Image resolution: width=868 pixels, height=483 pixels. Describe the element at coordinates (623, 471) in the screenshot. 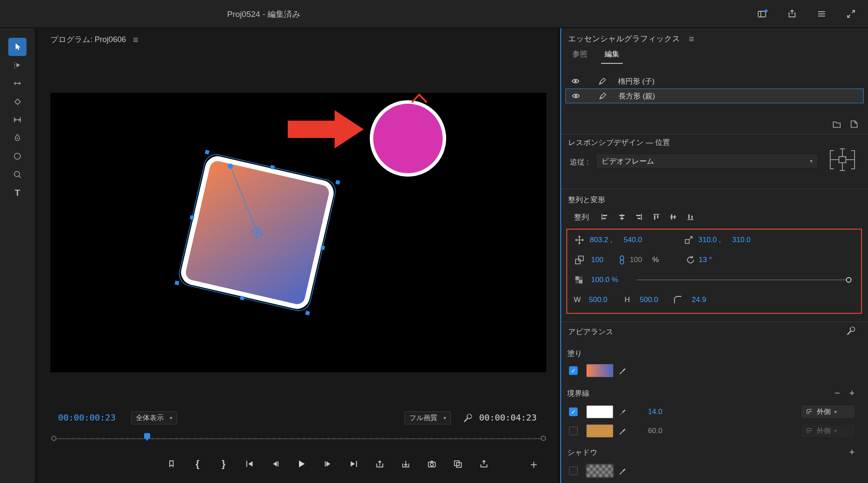

I see `shadow-eyedropper-icon` at that location.